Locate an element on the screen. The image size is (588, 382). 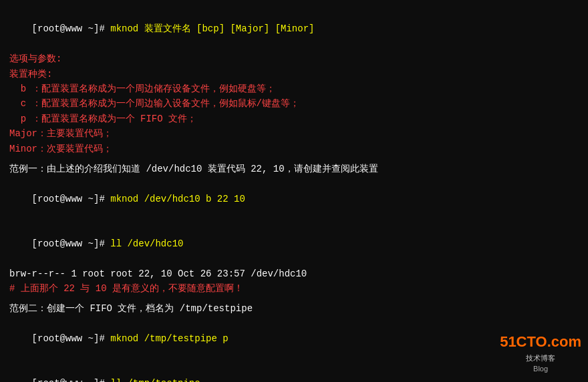
line-17: [root@www ~]# mknod /tmp/testpipe p is located at coordinates (294, 339).